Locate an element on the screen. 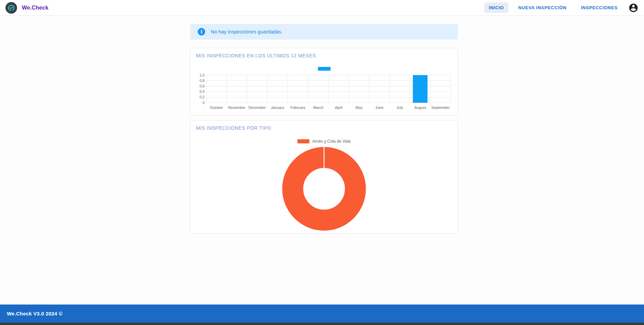 This screenshot has height=325, width=644. y-tick-label: 1,0 is located at coordinates (202, 75).